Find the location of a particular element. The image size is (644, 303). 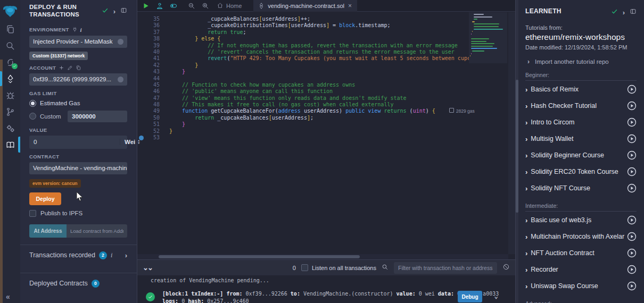

line-number: 46 is located at coordinates (152, 91).